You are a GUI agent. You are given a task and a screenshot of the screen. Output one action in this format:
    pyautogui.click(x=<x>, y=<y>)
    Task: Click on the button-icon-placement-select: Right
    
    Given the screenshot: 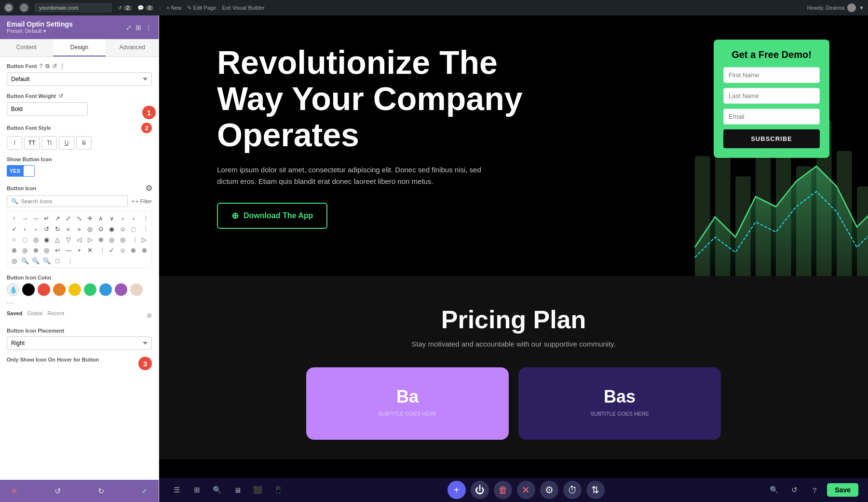 What is the action you would take?
    pyautogui.click(x=79, y=343)
    